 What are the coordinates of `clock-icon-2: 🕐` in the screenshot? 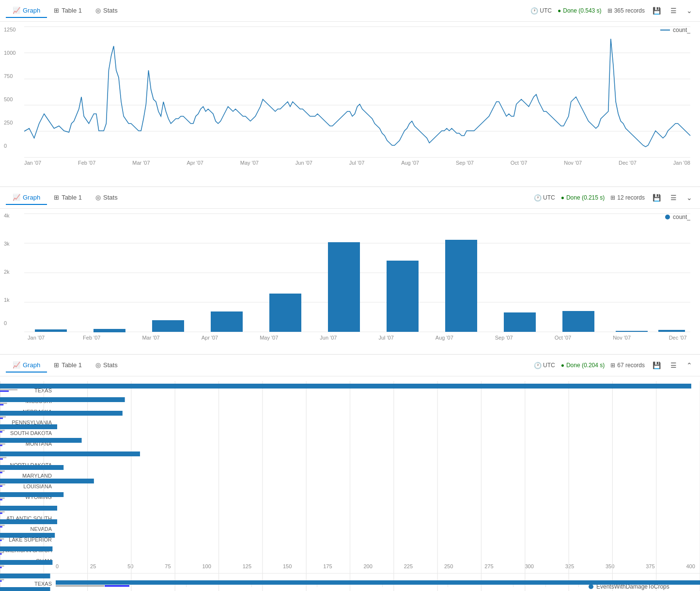 It's located at (538, 198).